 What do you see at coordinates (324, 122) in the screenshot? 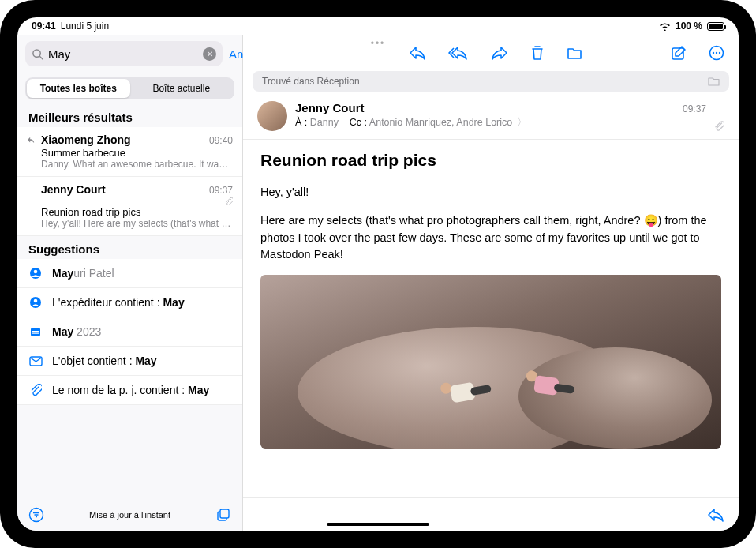
I see `to-value: Danny` at bounding box center [324, 122].